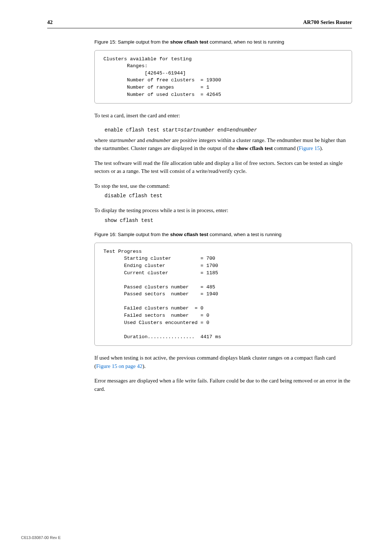 The height and width of the screenshot is (555, 392). I want to click on fig16-caption-cmd: show cflash test, so click(189, 235).